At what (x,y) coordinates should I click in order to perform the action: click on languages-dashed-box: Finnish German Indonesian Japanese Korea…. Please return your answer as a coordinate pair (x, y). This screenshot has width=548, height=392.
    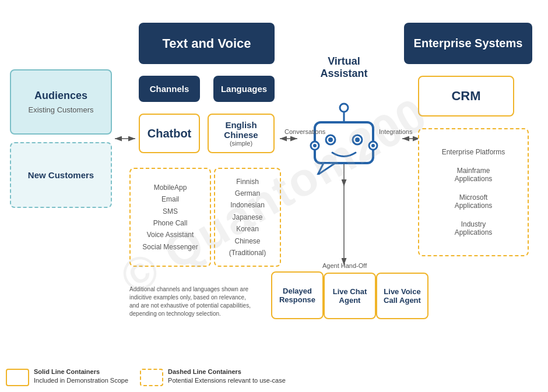
    Looking at the image, I should click on (247, 217).